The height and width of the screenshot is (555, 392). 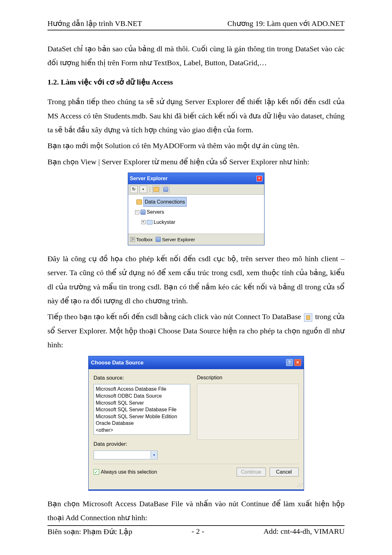 I want to click on header-right: Chương 19: Làm quen với ADO.NET, so click(x=286, y=23).